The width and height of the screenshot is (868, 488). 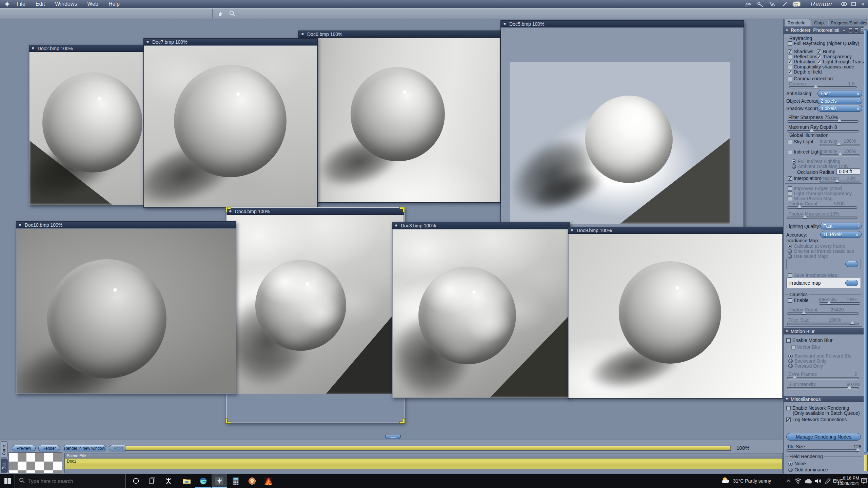 I want to click on vector-blur-checkbox, so click(x=793, y=347).